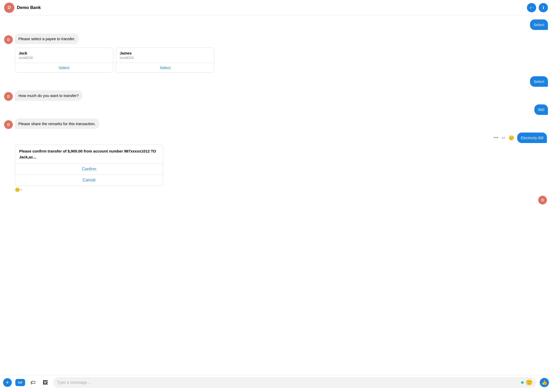 The image size is (552, 392). What do you see at coordinates (89, 180) in the screenshot?
I see `cancel-button: Cancel` at bounding box center [89, 180].